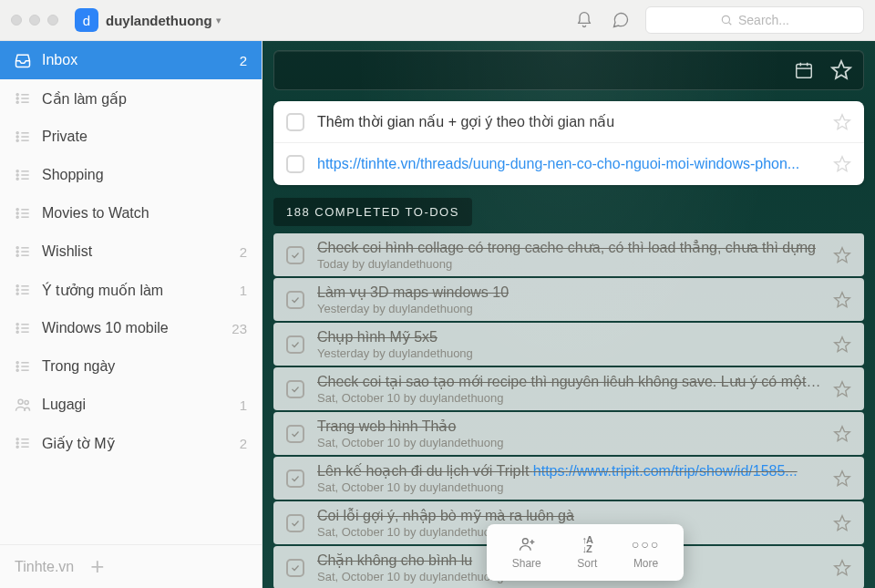 This screenshot has height=588, width=875. I want to click on sidebar-footer: Tinhte.vn +, so click(131, 566).